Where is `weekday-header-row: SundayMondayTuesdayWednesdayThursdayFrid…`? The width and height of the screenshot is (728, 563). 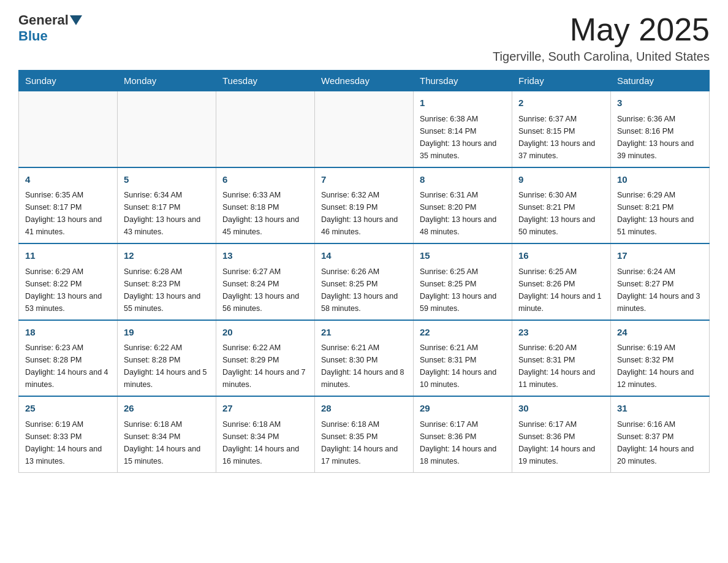 weekday-header-row: SundayMondayTuesdayWednesdayThursdayFrid… is located at coordinates (364, 81).